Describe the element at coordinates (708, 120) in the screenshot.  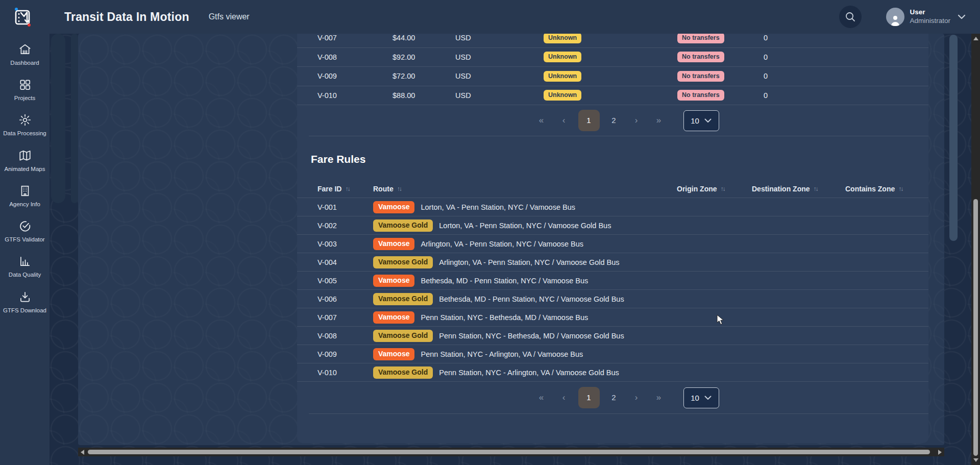
I see `chevron-down-icon` at that location.